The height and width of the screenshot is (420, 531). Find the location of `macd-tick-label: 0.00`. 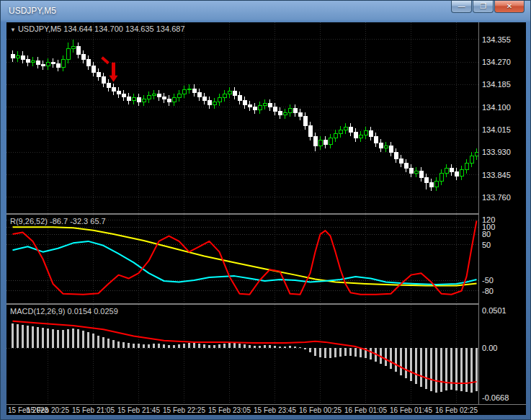

macd-tick-label: 0.00 is located at coordinates (490, 348).